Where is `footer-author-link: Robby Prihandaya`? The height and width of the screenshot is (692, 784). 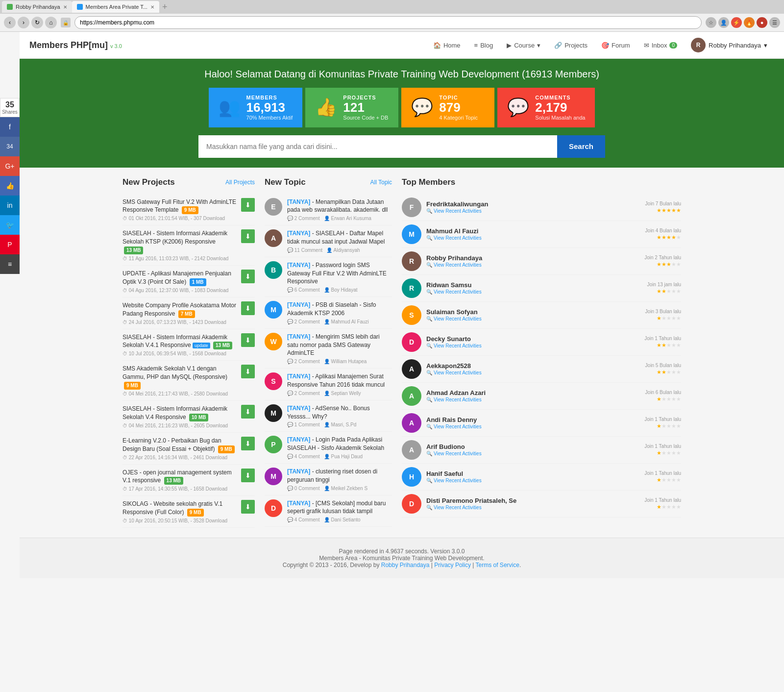 footer-author-link: Robby Prihandaya is located at coordinates (406, 565).